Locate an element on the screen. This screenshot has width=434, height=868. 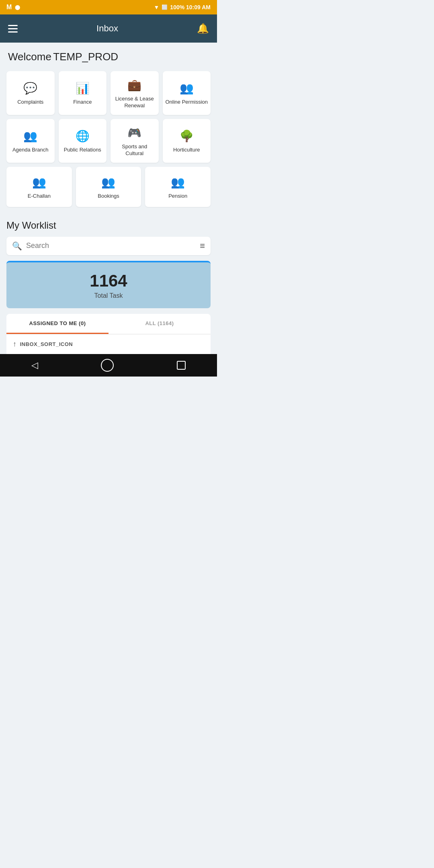
home-button is located at coordinates (107, 365).